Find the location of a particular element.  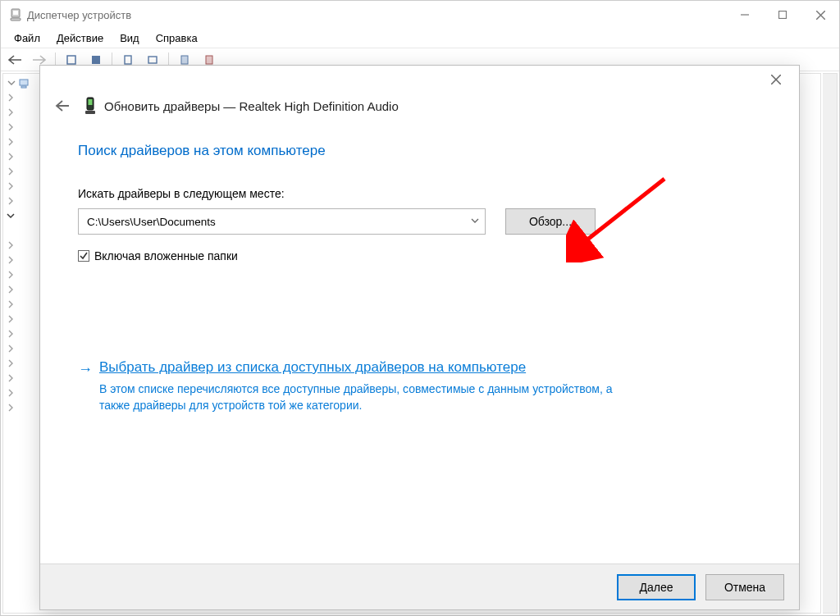

chevron-down-icon is located at coordinates (475, 221).